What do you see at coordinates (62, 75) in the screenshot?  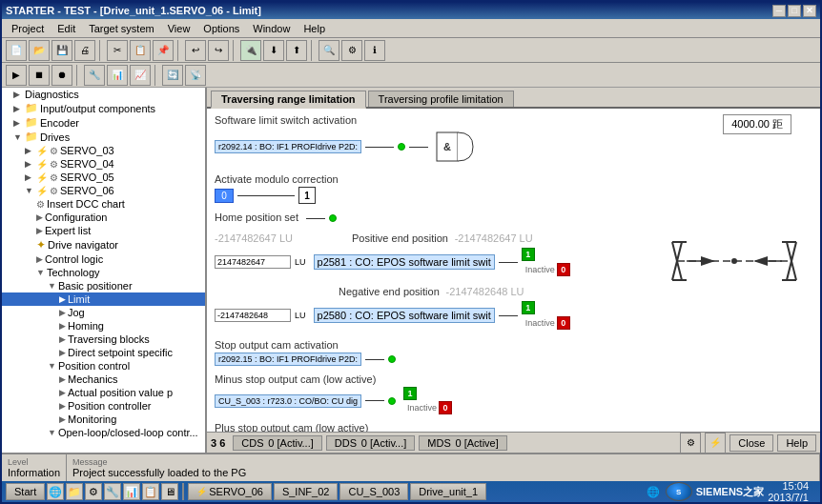 I see `tb2-btn3: ⏺` at bounding box center [62, 75].